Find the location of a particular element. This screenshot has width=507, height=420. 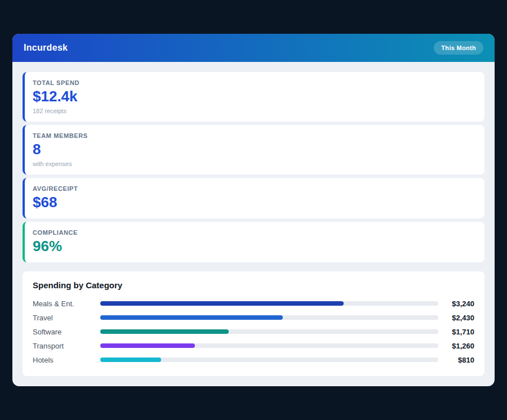

category-row-hotels: Hotels $810 is located at coordinates (254, 360).